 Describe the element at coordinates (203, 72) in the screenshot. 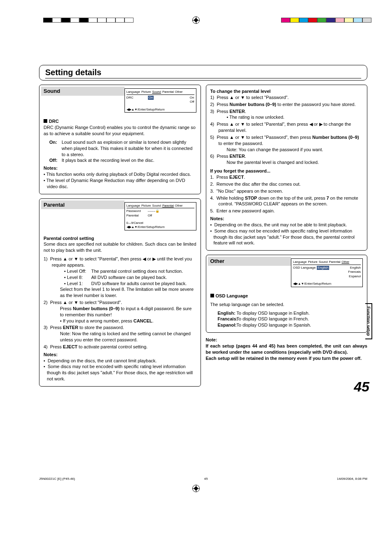

I see `page-title: Setting details` at that location.